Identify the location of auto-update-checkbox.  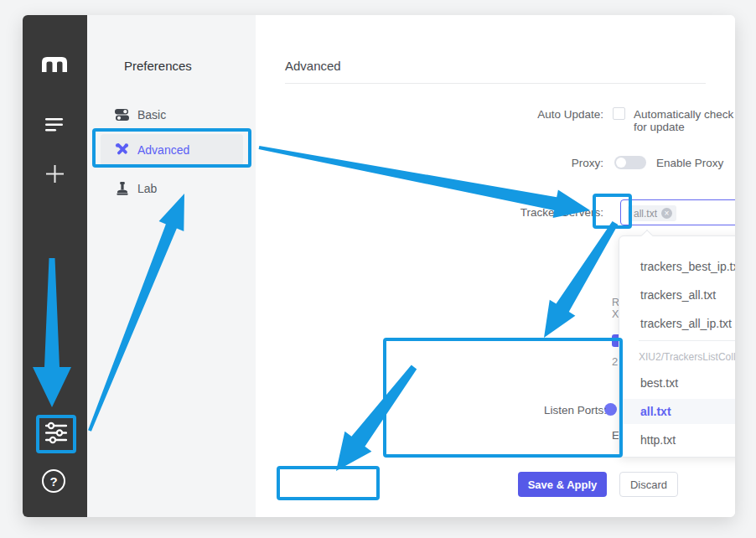
(619, 114).